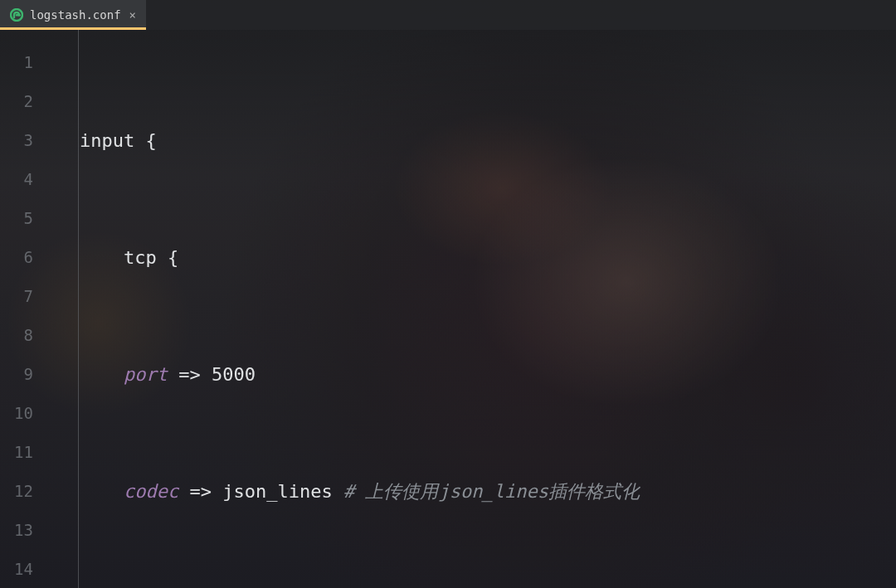 The width and height of the screenshot is (896, 588). What do you see at coordinates (488, 257) in the screenshot?
I see `code-line: tcp {` at bounding box center [488, 257].